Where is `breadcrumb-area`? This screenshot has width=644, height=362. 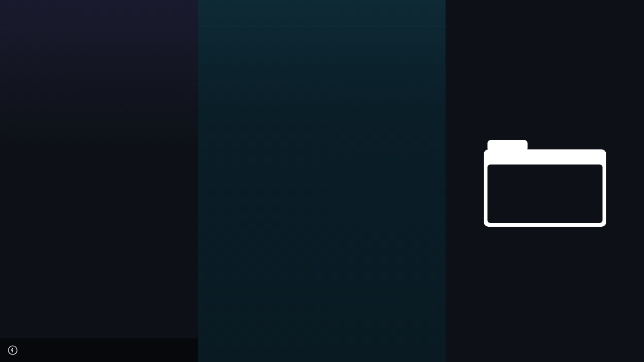 breadcrumb-area is located at coordinates (99, 7).